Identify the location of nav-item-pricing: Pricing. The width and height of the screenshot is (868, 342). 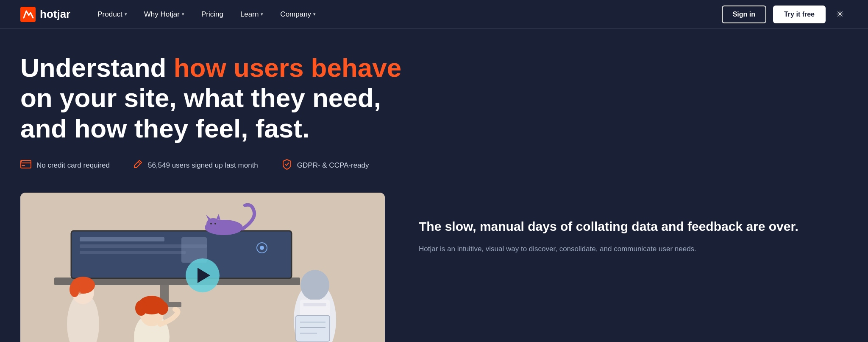
(212, 14).